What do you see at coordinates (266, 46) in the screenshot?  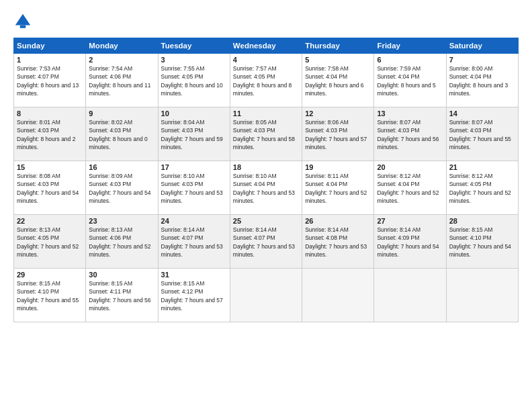 I see `calendar-header-row: SundayMondayTuesdayWednesdayThursdayFrid…` at bounding box center [266, 46].